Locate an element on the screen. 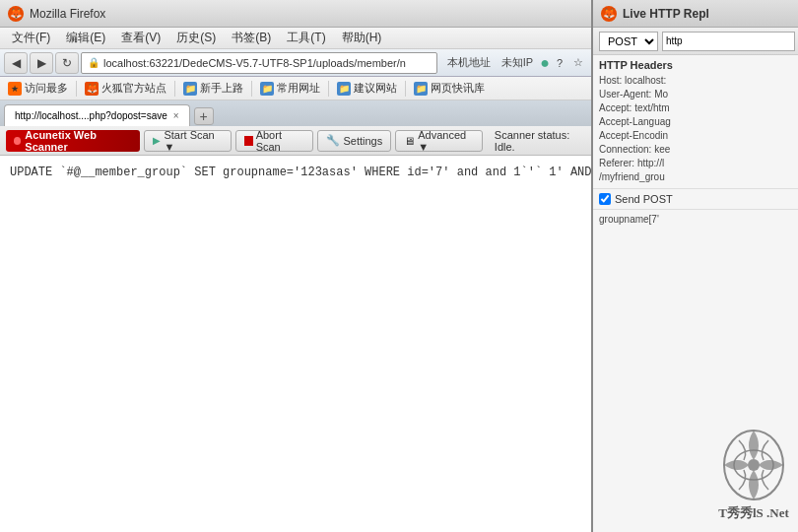 The width and height of the screenshot is (798, 532). titlebar: 🦊 Mozilla Firefox is located at coordinates (296, 14).